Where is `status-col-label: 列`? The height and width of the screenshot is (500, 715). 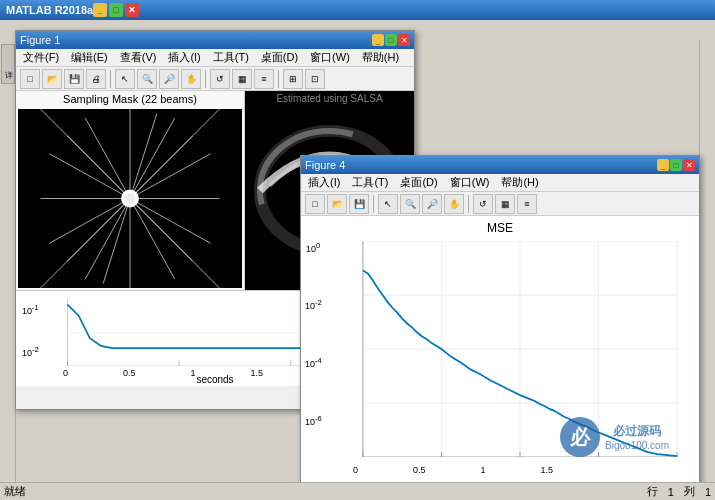
status-col-label: 列 is located at coordinates (690, 492).